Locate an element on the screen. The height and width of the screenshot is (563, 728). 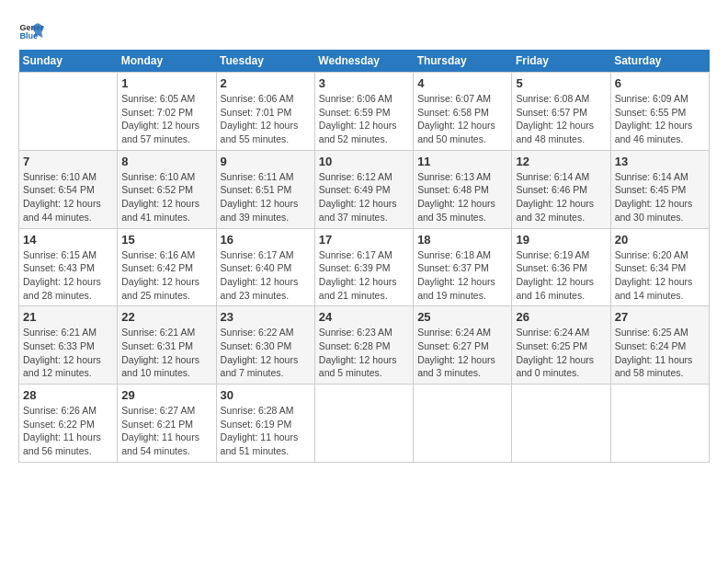
calendar-week-1: 1Sunrise: 6:05 AMSunset: 7:02 PMDaylight… is located at coordinates (364, 112).